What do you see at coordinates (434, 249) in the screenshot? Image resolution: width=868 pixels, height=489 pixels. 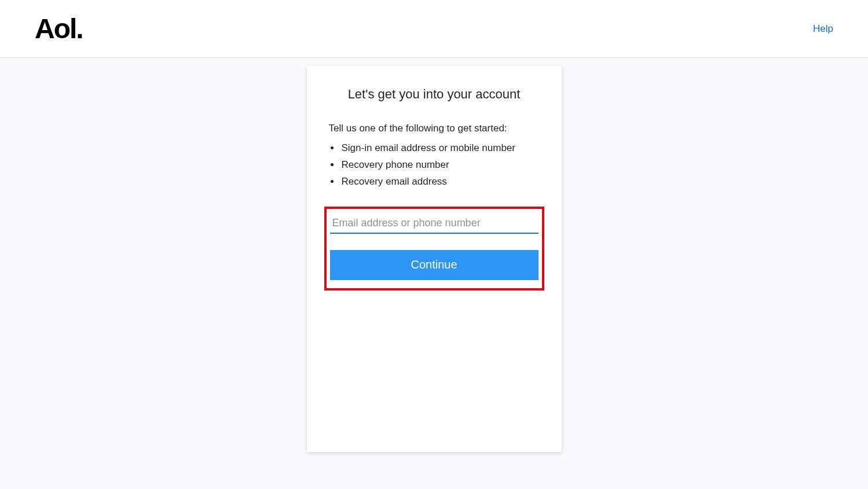 I see `highlight-box: Continue` at bounding box center [434, 249].